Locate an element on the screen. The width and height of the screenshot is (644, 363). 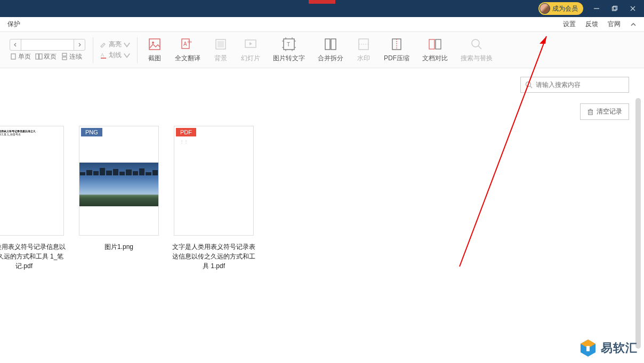
view-continuous: 连续 is located at coordinates (71, 57).